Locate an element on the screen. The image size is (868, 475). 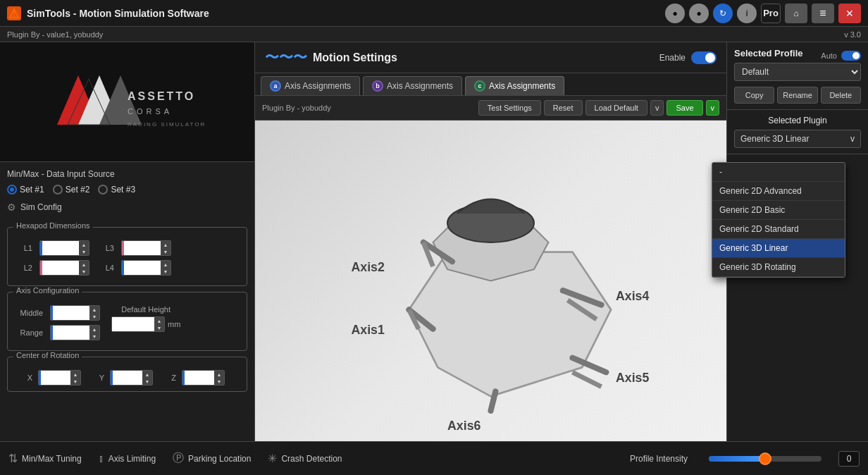
l1-input: 1100.0 is located at coordinates (59, 248).